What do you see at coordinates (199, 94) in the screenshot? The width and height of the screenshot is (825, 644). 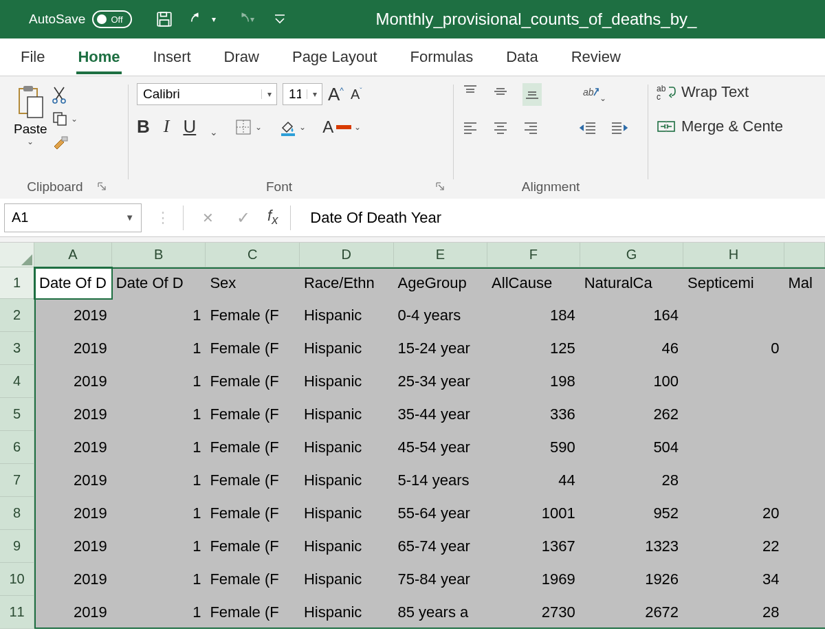 I see `font-family-input` at bounding box center [199, 94].